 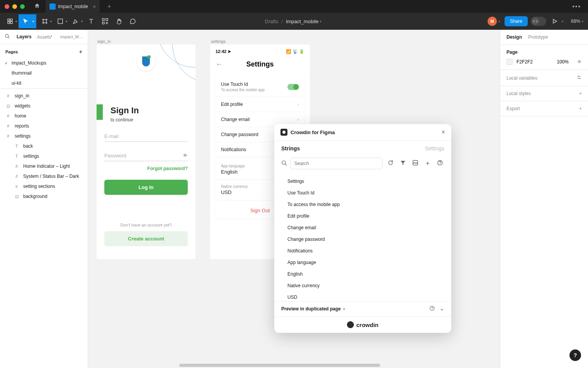 I want to click on layer-item: #settings, so click(x=44, y=136).